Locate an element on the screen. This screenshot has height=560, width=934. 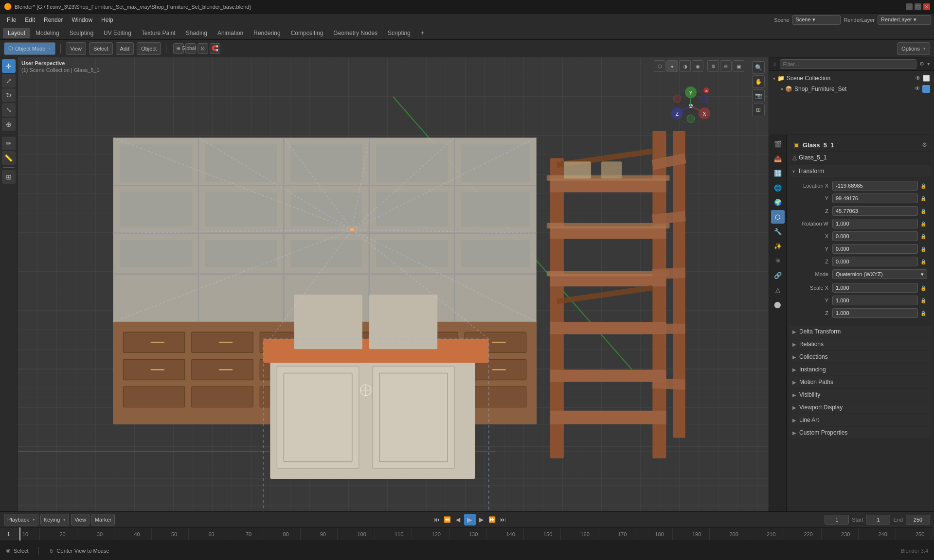
relations-section: ▶ Relations is located at coordinates (860, 344).